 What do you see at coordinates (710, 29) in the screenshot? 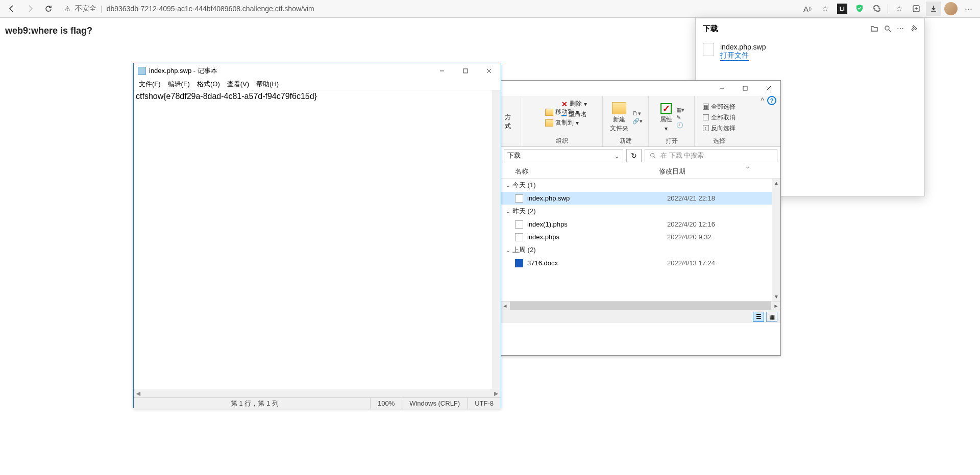
I see `downloads-title: 下载` at bounding box center [710, 29].